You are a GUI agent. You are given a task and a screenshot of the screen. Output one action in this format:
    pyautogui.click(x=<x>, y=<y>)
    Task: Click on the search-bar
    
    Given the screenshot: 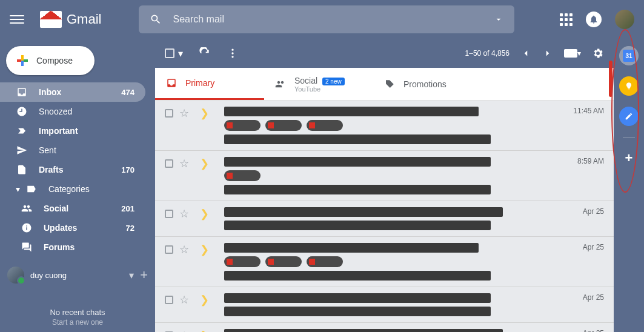 What is the action you would take?
    pyautogui.click(x=327, y=19)
    